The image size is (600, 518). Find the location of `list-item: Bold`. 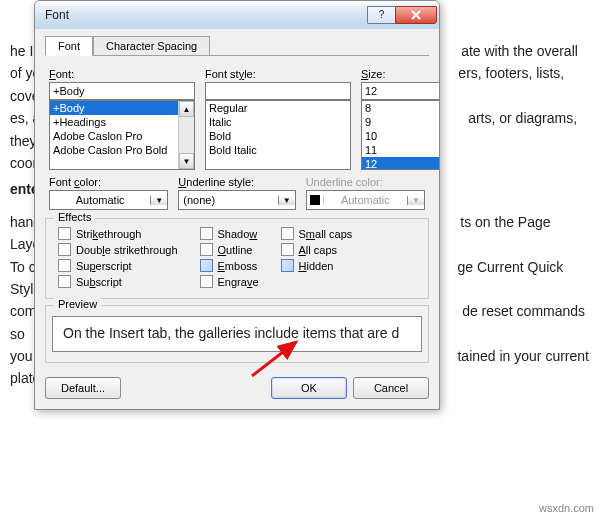

list-item: Bold is located at coordinates (278, 136).